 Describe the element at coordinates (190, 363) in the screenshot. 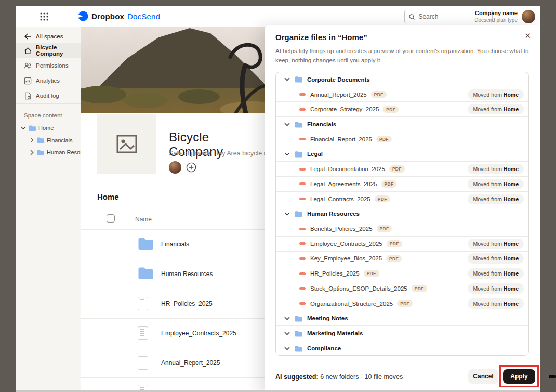

I see `row-name: Annual_Report_2025` at that location.